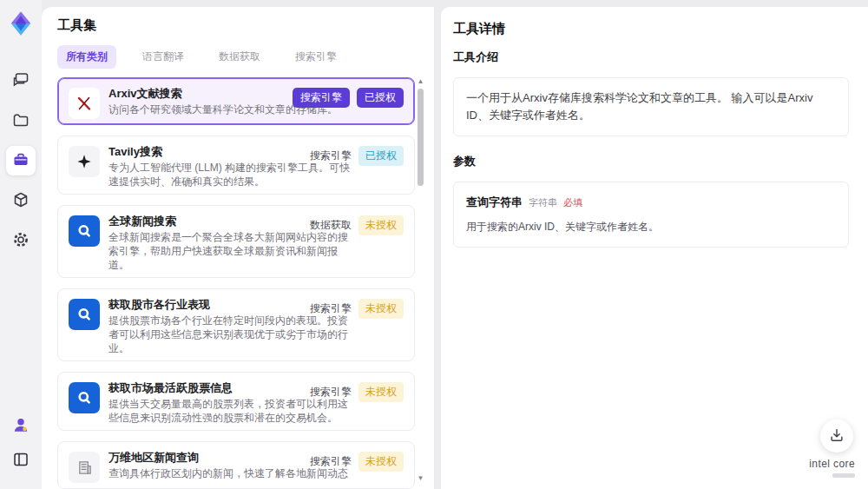 This screenshot has height=489, width=868. I want to click on scrollbar-up-arrow: ▲, so click(420, 82).